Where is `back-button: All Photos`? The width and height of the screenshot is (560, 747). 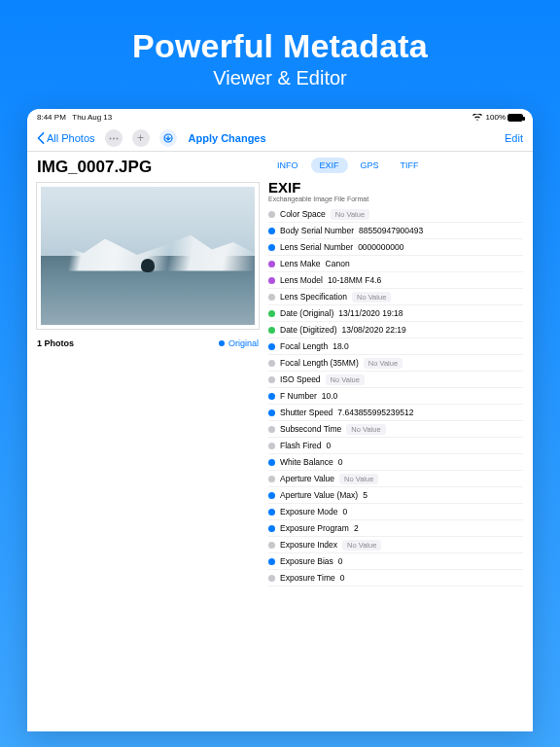 back-button: All Photos is located at coordinates (66, 138).